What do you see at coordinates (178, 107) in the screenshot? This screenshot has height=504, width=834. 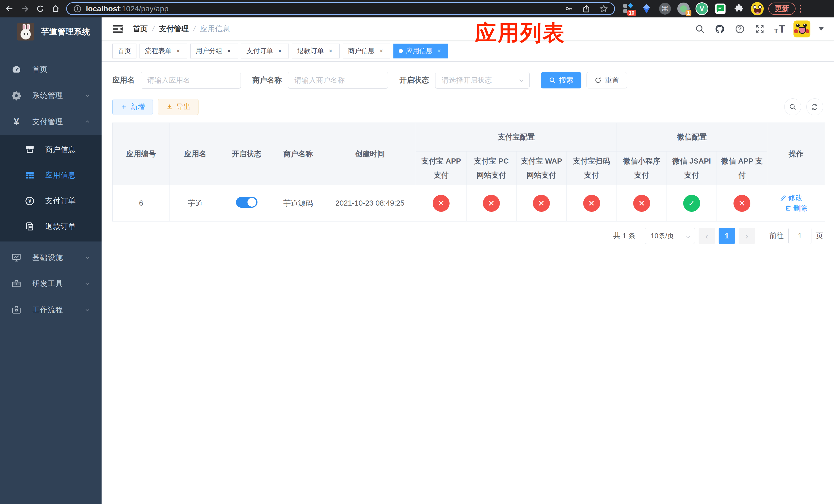 I see `export-button: 导出` at bounding box center [178, 107].